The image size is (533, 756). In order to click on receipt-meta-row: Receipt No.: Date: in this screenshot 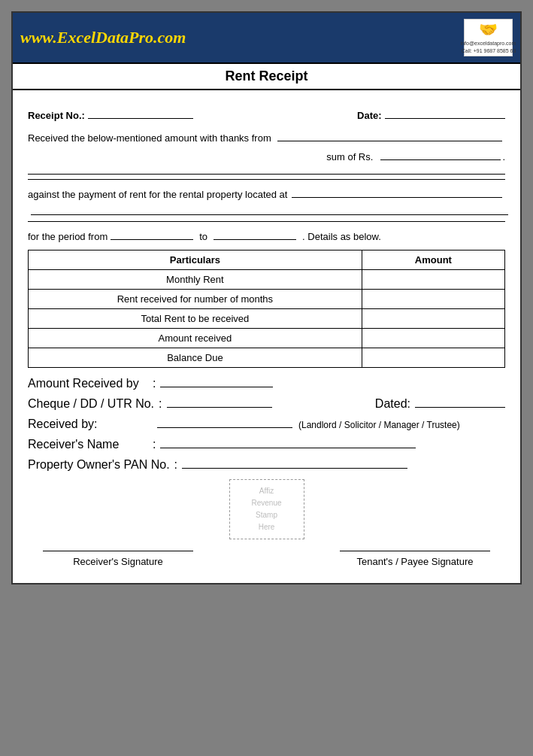, I will do `click(266, 114)`.